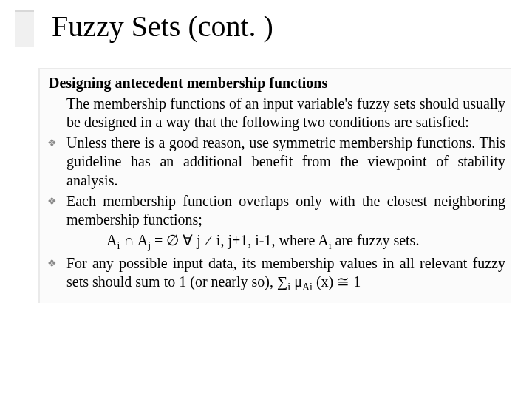  Describe the element at coordinates (24, 29) in the screenshot. I see `title-accent-bar` at that location.